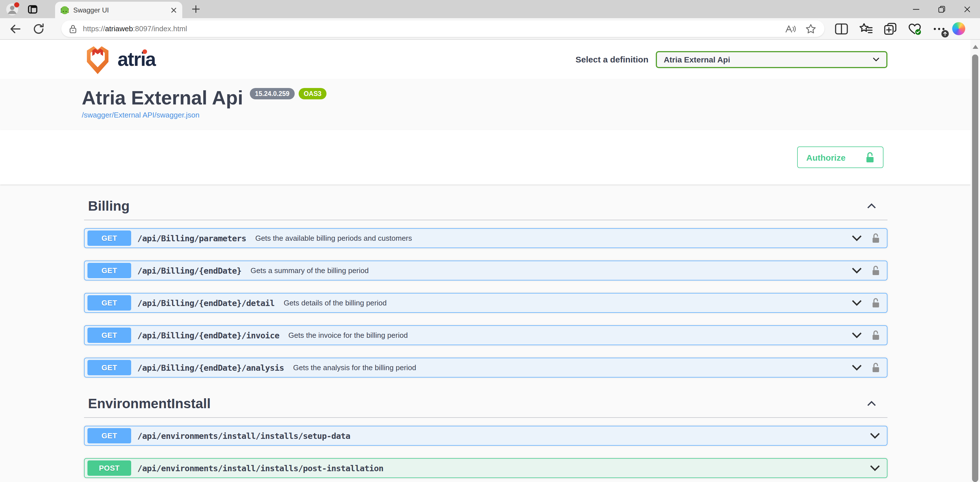  I want to click on url-text: https://atriaweb:8097/index.html, so click(135, 29).